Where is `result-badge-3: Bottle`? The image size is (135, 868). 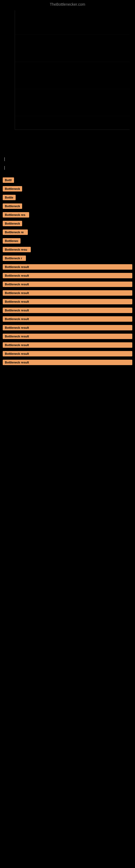
result-badge-3: Bottle is located at coordinates (9, 197).